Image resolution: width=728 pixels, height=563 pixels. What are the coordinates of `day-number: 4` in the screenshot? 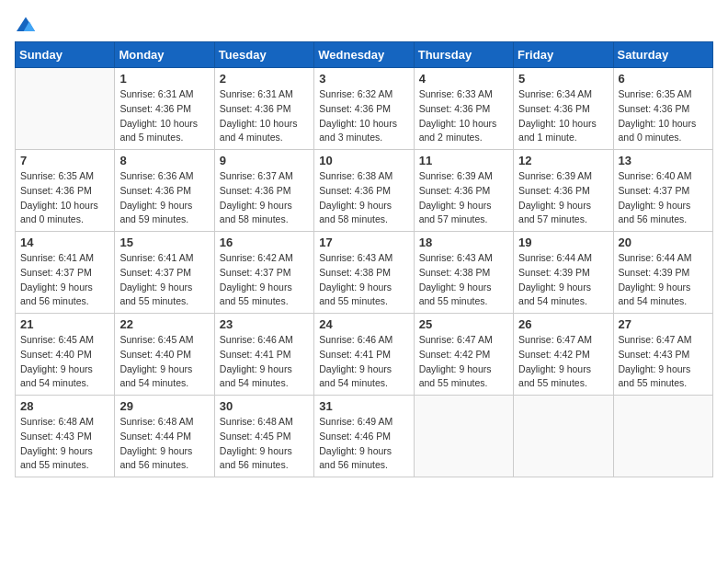 It's located at (463, 79).